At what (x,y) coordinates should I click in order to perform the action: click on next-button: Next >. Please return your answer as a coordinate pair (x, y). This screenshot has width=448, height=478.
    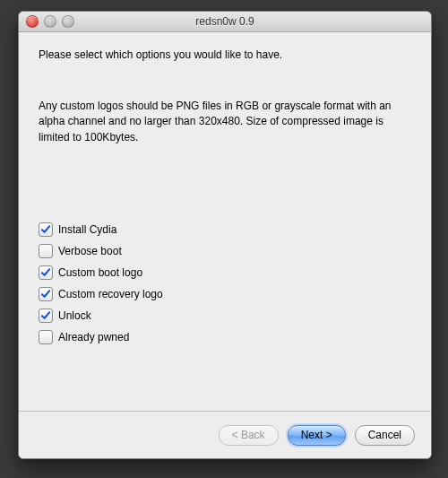
    Looking at the image, I should click on (317, 436).